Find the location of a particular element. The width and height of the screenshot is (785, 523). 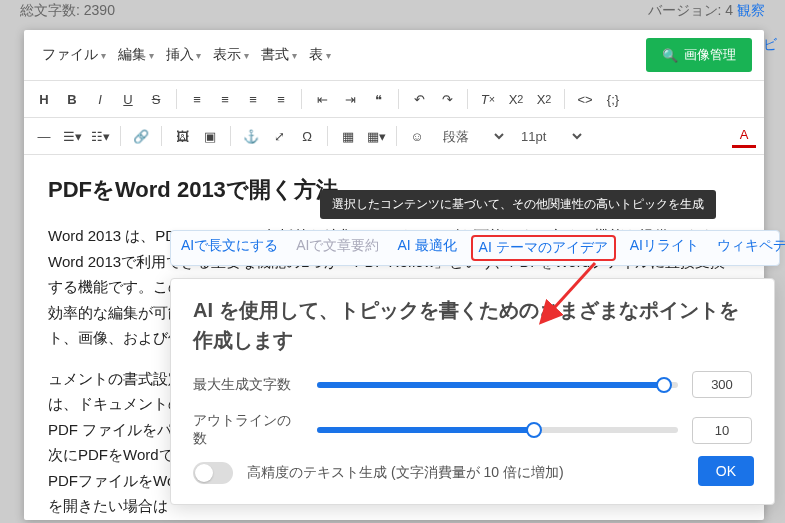

align-justify-icon: ≡ is located at coordinates (281, 99).